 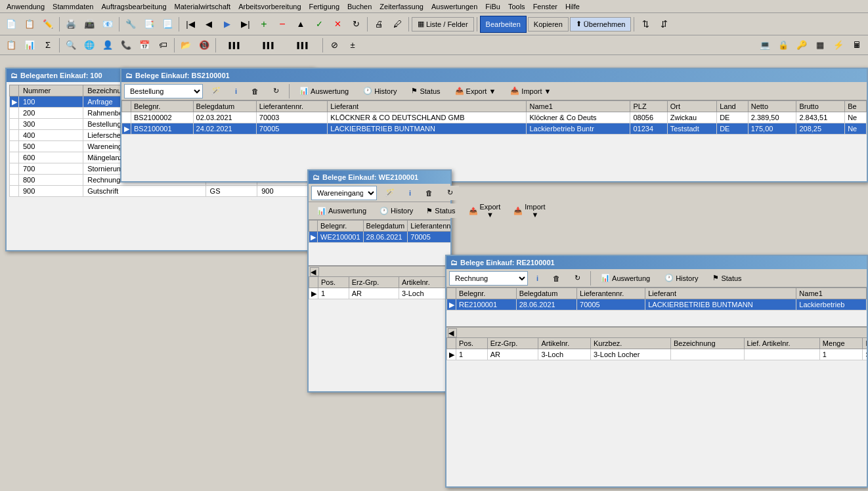 What do you see at coordinates (402, 7) in the screenshot?
I see `menu-zeiterfassung: Zeiterfassung` at bounding box center [402, 7].